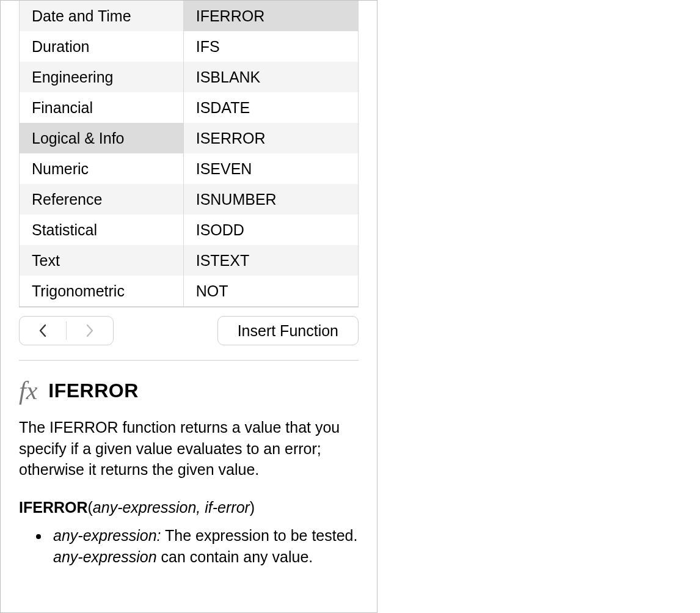 The height and width of the screenshot is (613, 700). I want to click on function-row: ISODD, so click(271, 230).